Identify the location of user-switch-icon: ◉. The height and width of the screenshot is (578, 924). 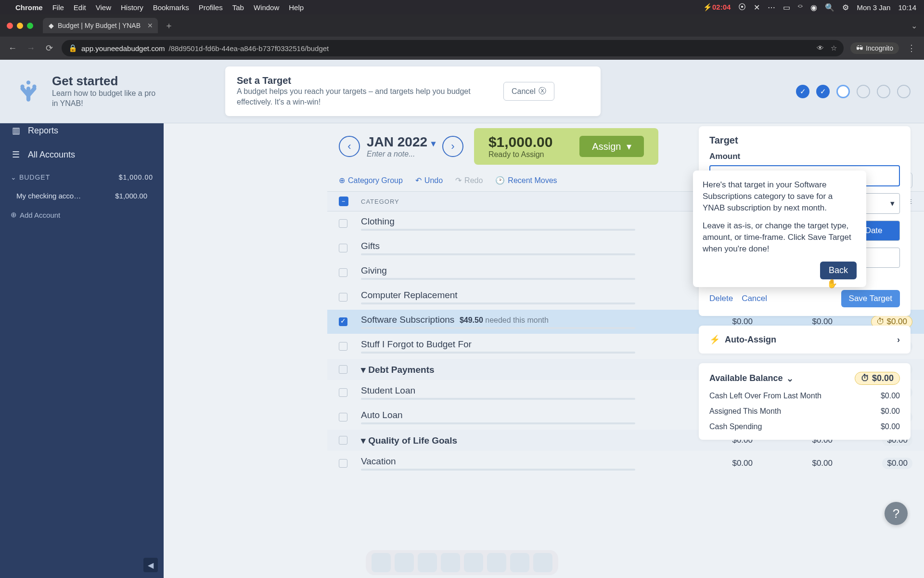
(814, 8).